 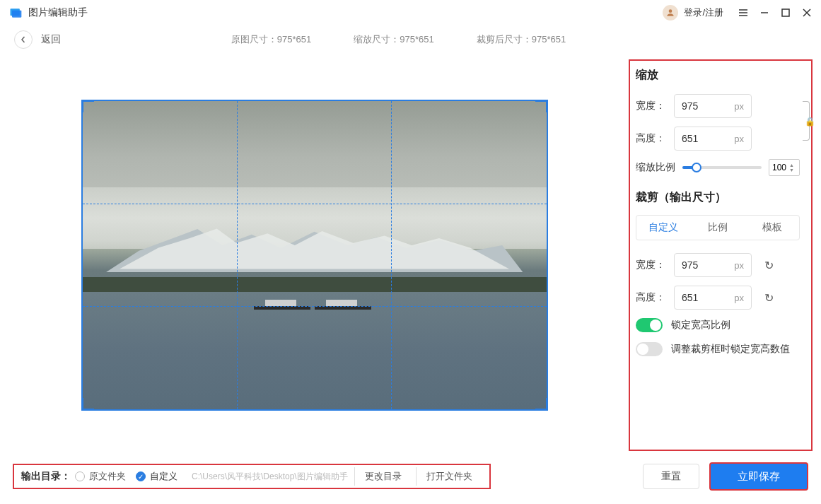 What do you see at coordinates (701, 325) in the screenshot?
I see `lock-ratio-label: 锁定宽高比例` at bounding box center [701, 325].